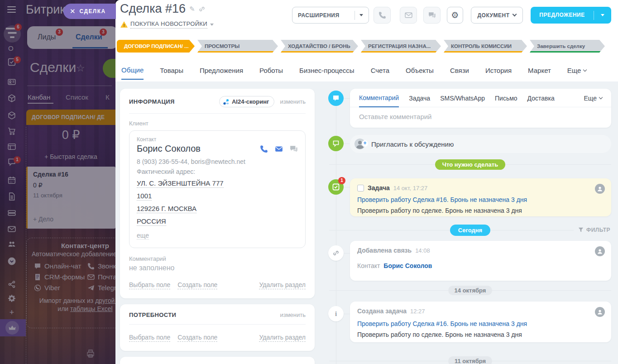 The height and width of the screenshot is (364, 618). What do you see at coordinates (149, 338) in the screenshot?
I see `needs-select-field-link: Выбрать поле` at bounding box center [149, 338].